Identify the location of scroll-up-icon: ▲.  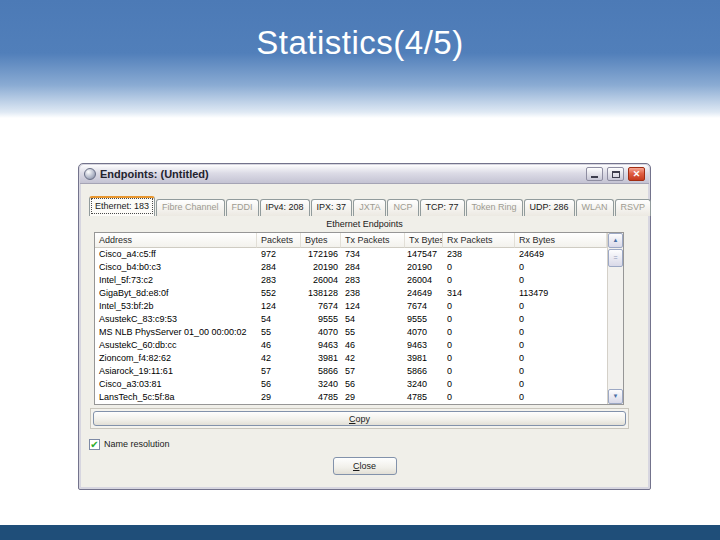
(616, 240).